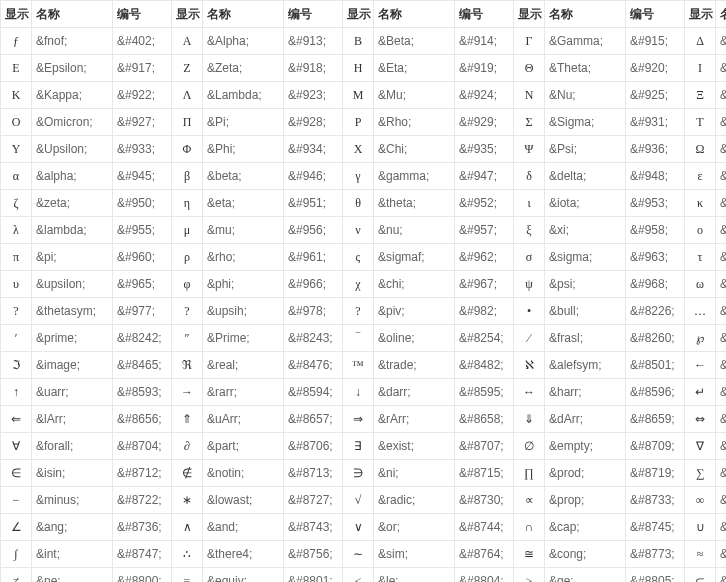 The height and width of the screenshot is (582, 726). I want to click on header-name: 名称, so click(722, 14).